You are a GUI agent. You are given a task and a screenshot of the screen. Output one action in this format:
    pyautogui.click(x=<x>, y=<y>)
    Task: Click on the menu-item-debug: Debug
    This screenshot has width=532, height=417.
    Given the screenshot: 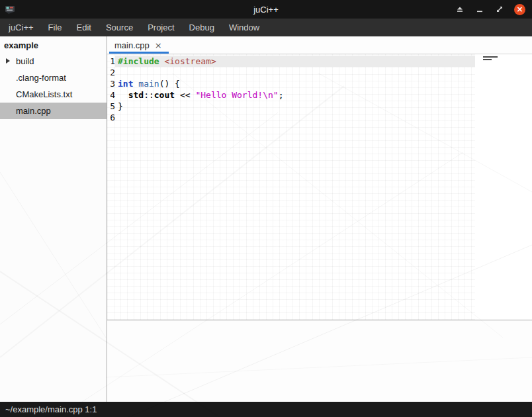 What is the action you would take?
    pyautogui.click(x=202, y=28)
    